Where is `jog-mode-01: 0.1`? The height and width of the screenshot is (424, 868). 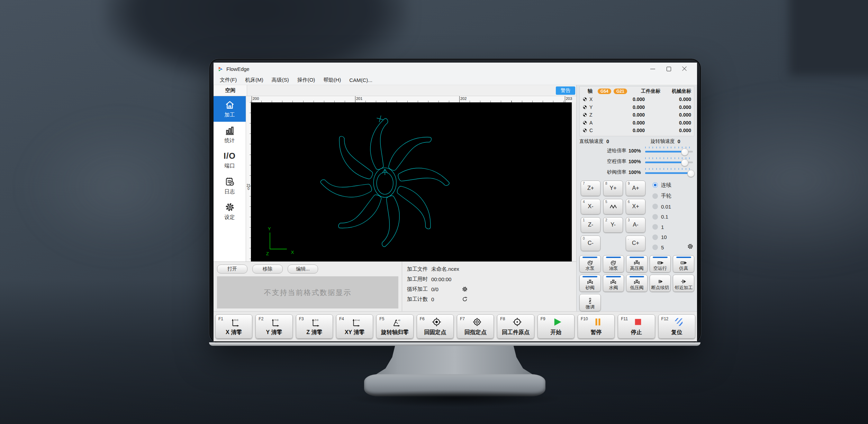 jog-mode-01: 0.1 is located at coordinates (673, 216).